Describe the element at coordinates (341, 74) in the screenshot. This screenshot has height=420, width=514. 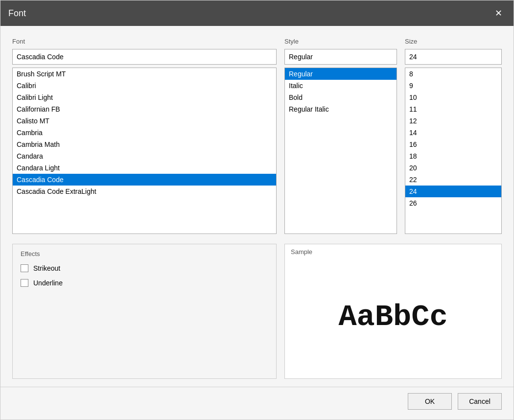
I see `style-list-item: Regular` at that location.